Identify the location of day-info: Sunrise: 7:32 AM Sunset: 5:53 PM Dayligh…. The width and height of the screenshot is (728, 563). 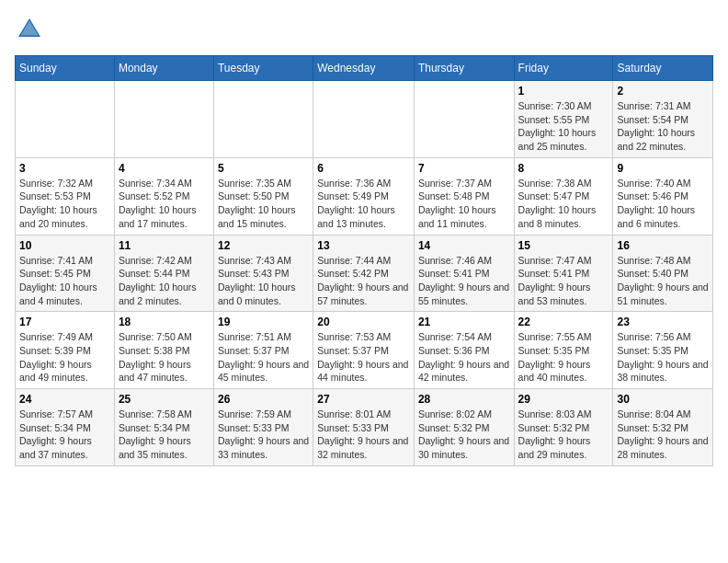
(64, 204).